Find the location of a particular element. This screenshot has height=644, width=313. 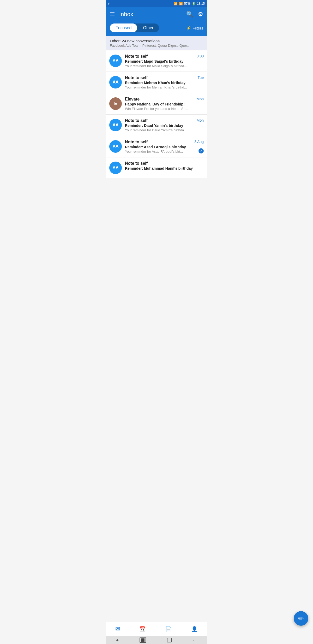

email-header-row: Note to self is located at coordinates (164, 163).